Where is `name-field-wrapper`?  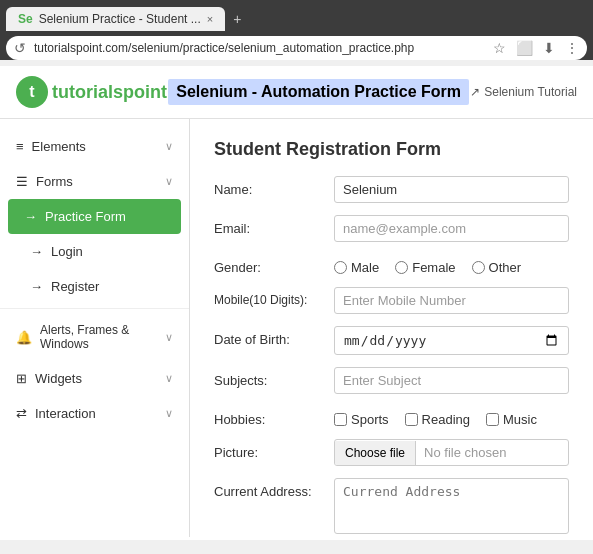
name-field-wrapper is located at coordinates (452, 190).